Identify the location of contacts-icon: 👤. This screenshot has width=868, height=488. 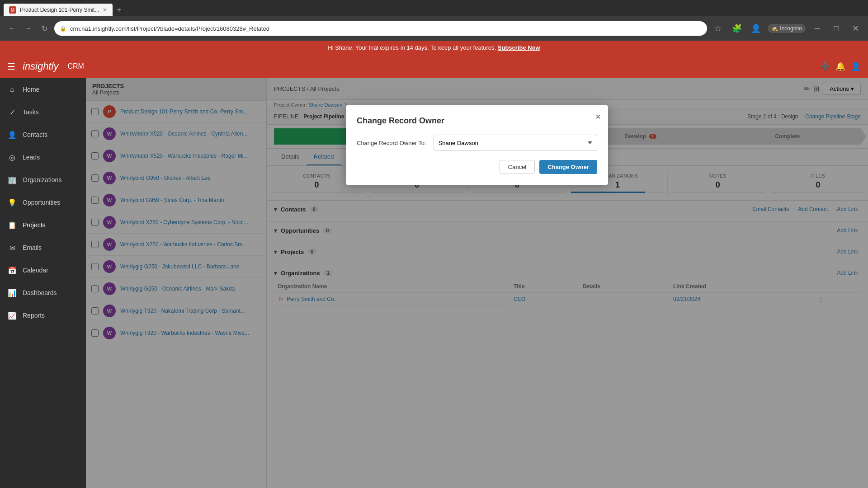
(12, 135).